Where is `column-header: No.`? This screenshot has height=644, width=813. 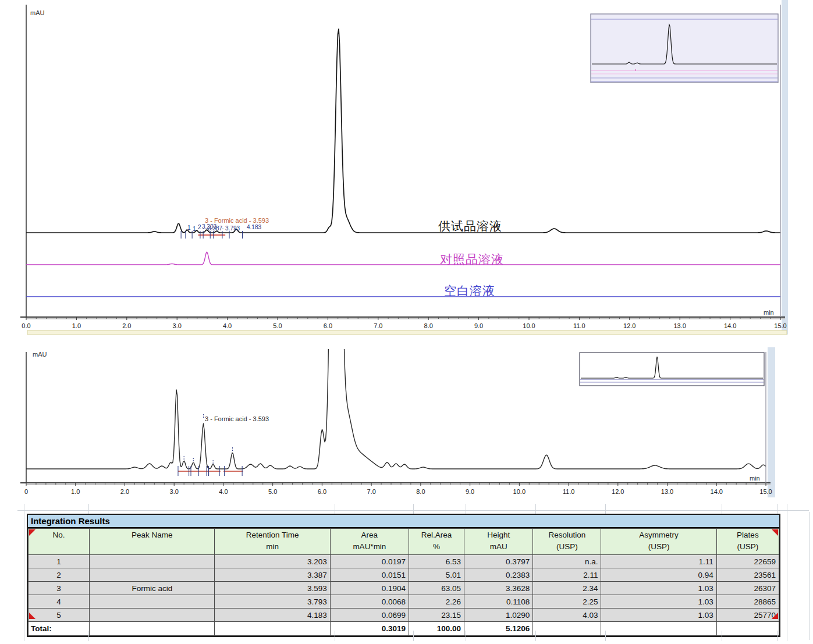 column-header: No. is located at coordinates (59, 542).